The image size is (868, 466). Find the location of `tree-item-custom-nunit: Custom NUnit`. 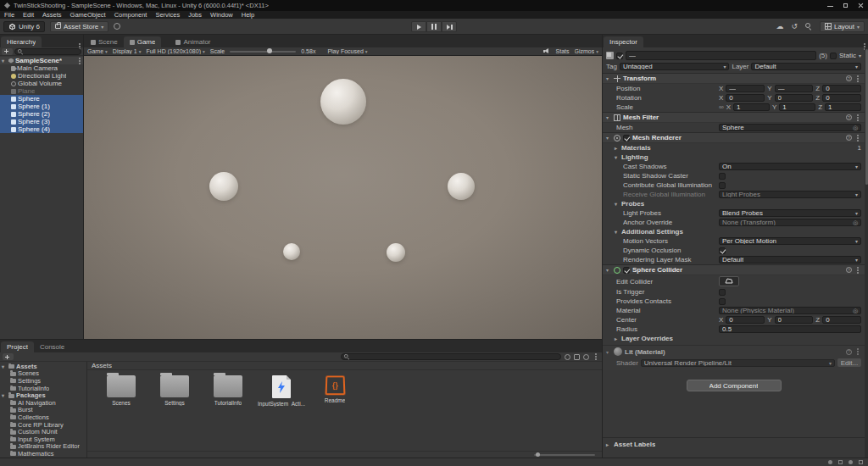

tree-item-custom-nunit: Custom NUnit is located at coordinates (43, 432).